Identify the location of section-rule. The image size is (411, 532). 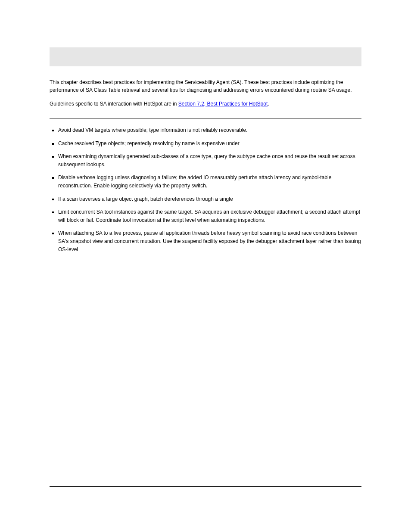
(206, 118).